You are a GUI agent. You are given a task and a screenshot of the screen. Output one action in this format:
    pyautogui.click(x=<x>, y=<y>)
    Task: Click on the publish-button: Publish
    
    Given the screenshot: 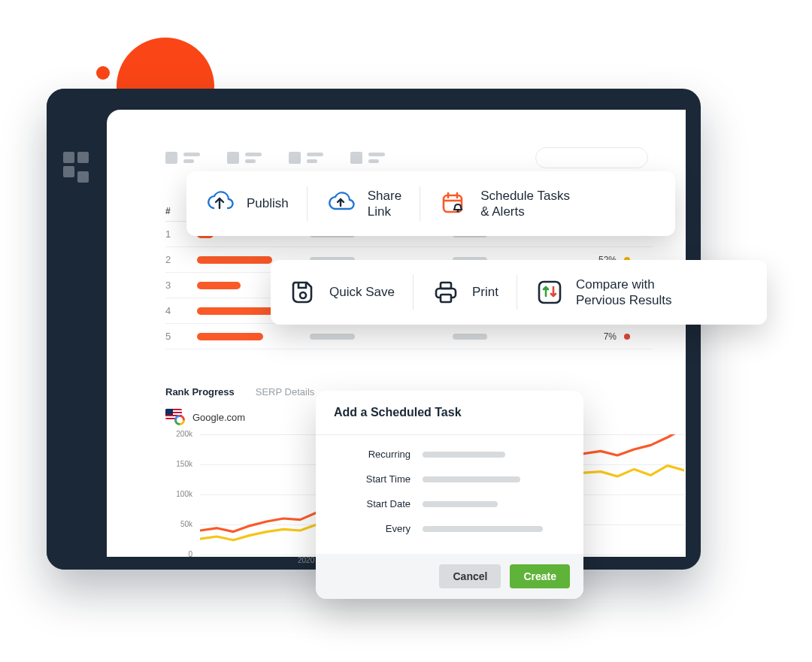 What is the action you would take?
    pyautogui.click(x=247, y=204)
    